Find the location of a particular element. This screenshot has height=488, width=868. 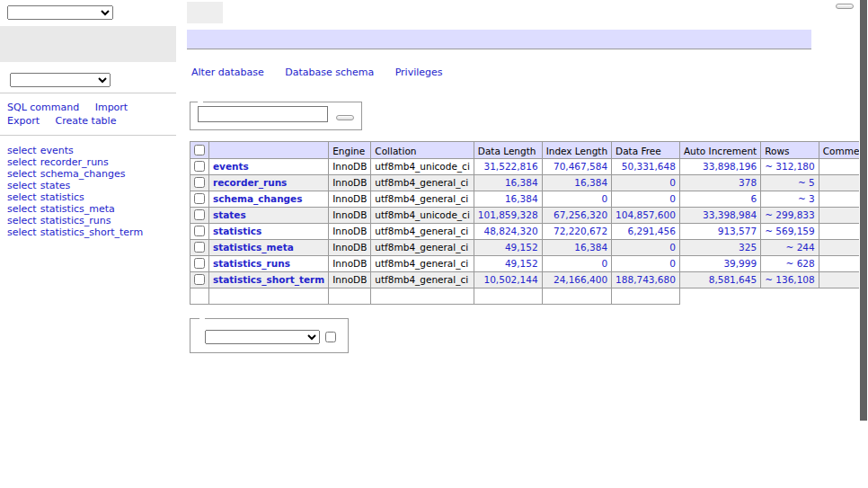

sidebar-action-link: Export is located at coordinates (23, 120).